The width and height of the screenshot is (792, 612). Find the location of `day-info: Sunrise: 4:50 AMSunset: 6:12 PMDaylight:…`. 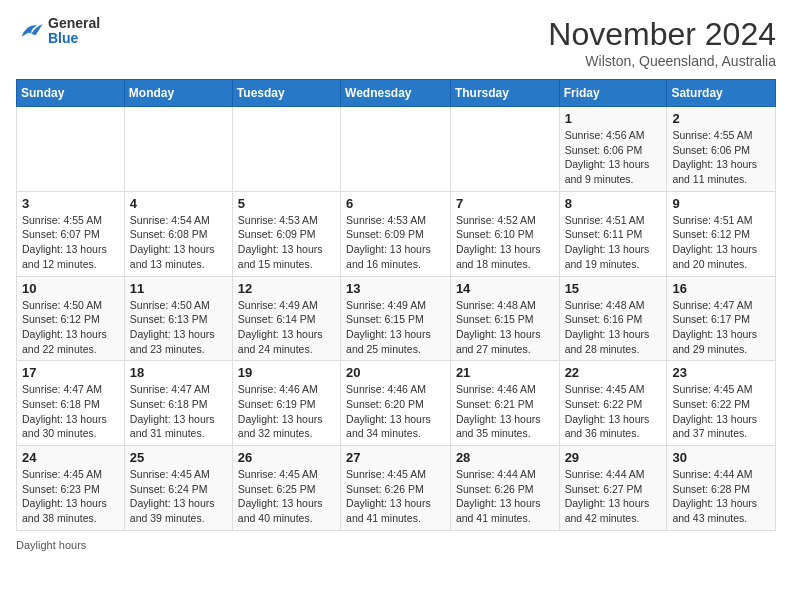

day-info: Sunrise: 4:50 AMSunset: 6:12 PMDaylight:… is located at coordinates (70, 328).